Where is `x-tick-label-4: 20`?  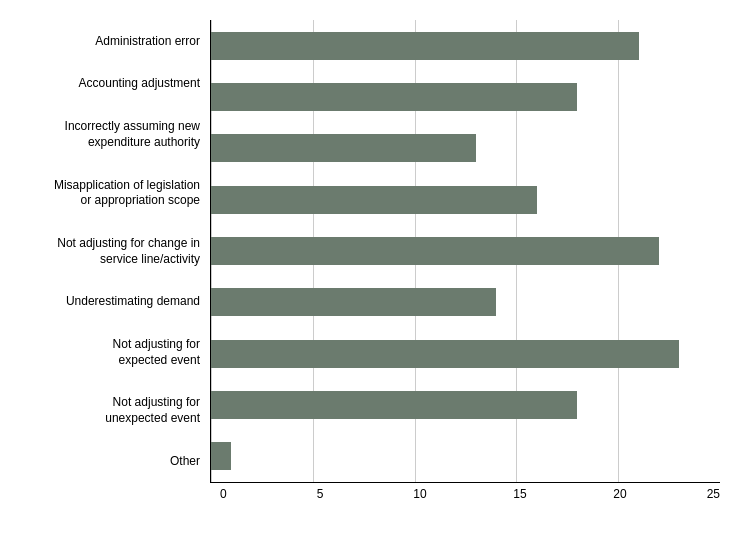 x-tick-label-4: 20 is located at coordinates (620, 494).